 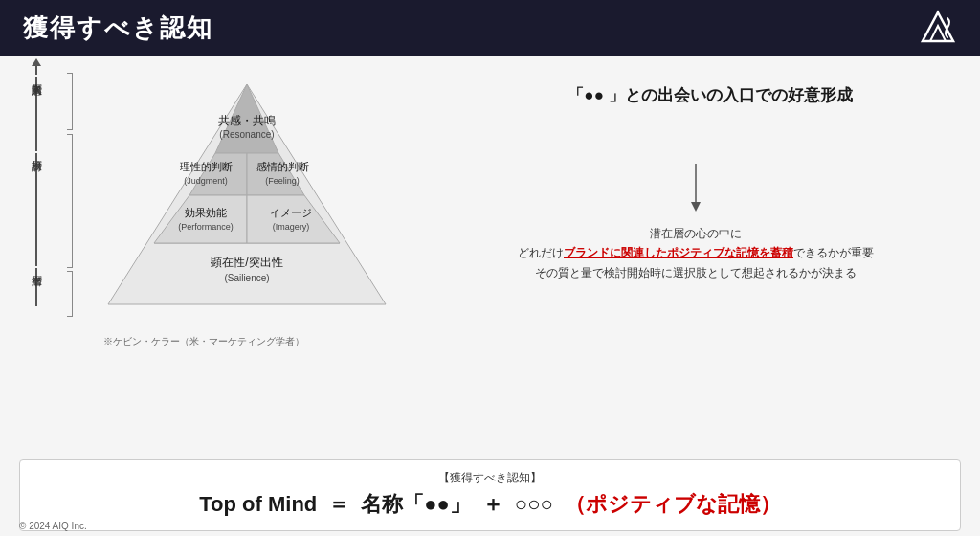 What do you see at coordinates (283, 167) in the screenshot?
I see `svg-text: 感情的判断` at bounding box center [283, 167].